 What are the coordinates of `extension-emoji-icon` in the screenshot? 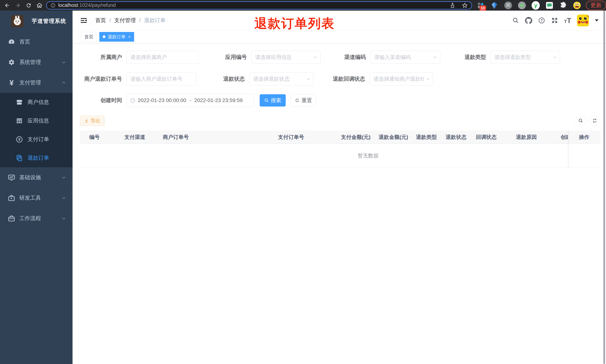 It's located at (577, 5).